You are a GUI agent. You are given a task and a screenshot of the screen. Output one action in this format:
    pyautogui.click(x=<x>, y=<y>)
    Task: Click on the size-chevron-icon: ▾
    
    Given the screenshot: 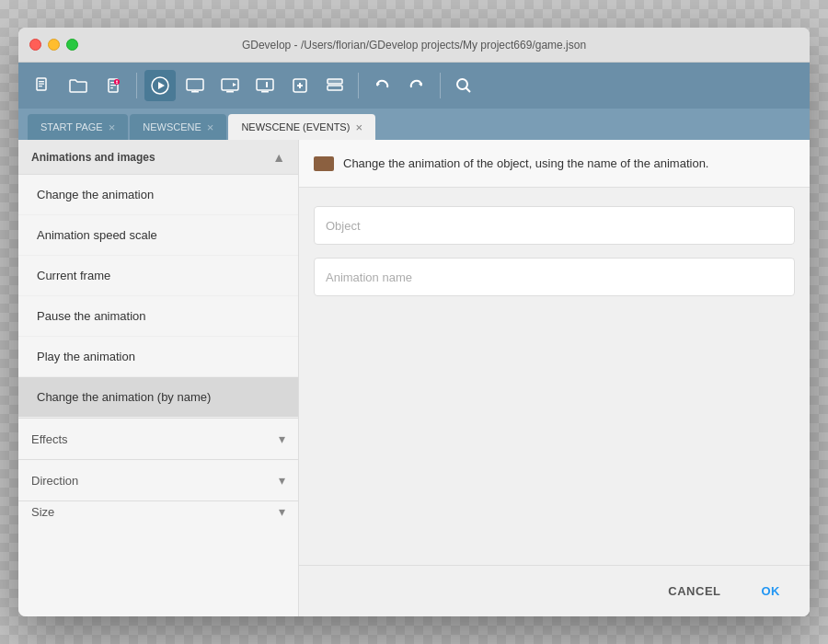 What is the action you would take?
    pyautogui.click(x=282, y=512)
    